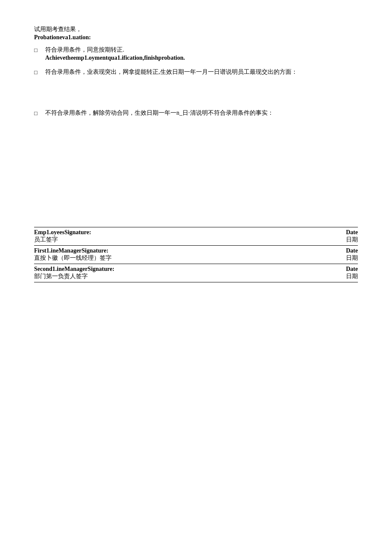 The image size is (392, 555). Describe the element at coordinates (196, 29) in the screenshot. I see `title-cn: 试用期考查结果，` at that location.